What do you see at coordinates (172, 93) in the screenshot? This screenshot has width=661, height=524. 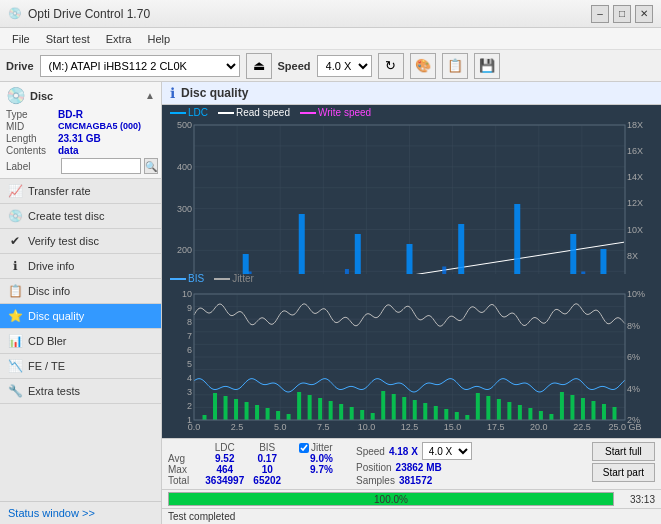 I see `quality-header-icon: ℹ` at bounding box center [172, 93].